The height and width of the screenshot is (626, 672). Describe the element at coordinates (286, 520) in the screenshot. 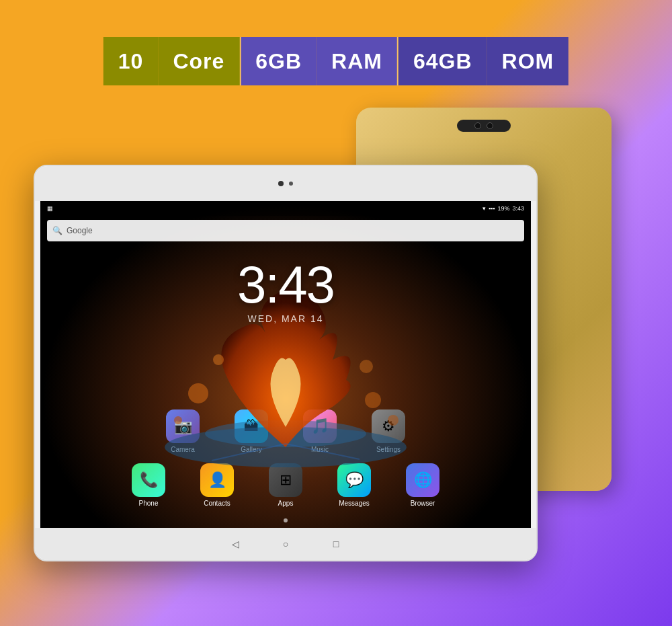

I see `home-dot-indicator` at that location.